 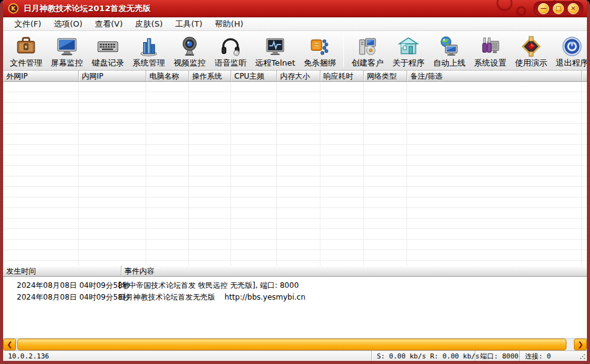 What do you see at coordinates (292, 344) in the screenshot?
I see `scrollbar-thumb` at bounding box center [292, 344].